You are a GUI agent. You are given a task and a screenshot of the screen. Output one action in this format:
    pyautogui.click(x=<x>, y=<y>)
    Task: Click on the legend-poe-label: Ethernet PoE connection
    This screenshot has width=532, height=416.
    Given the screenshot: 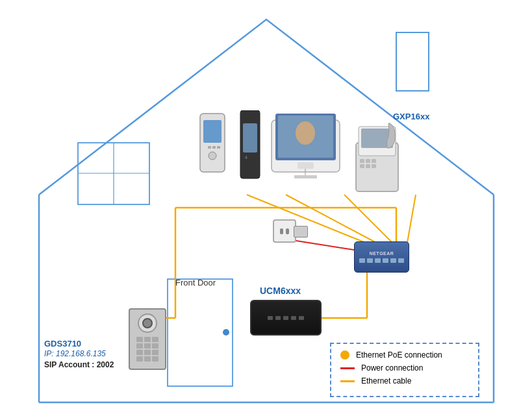 What is the action you would take?
    pyautogui.click(x=399, y=355)
    